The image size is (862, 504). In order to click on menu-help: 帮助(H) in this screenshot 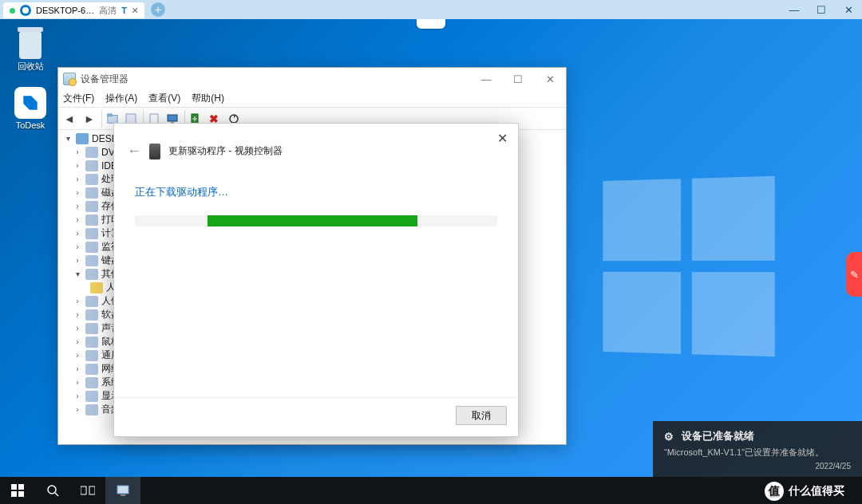, I will do `click(208, 99)`.